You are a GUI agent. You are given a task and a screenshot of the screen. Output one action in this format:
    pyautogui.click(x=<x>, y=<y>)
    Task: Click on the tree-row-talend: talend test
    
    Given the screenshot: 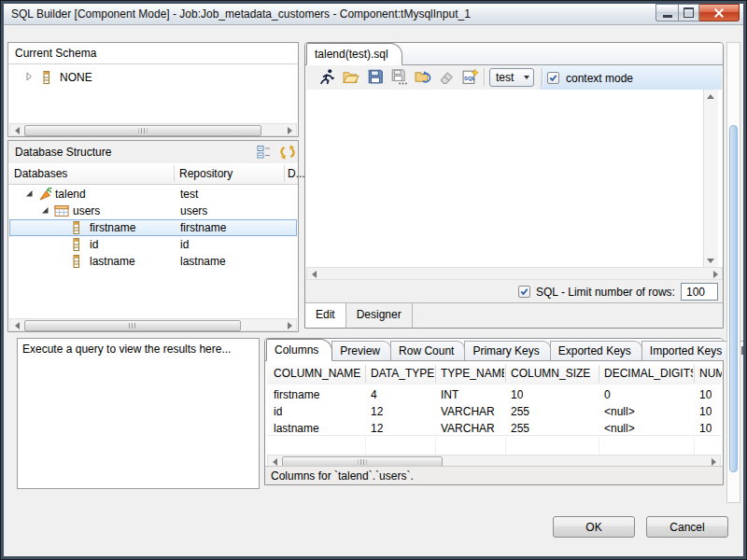 What is the action you would take?
    pyautogui.click(x=153, y=194)
    